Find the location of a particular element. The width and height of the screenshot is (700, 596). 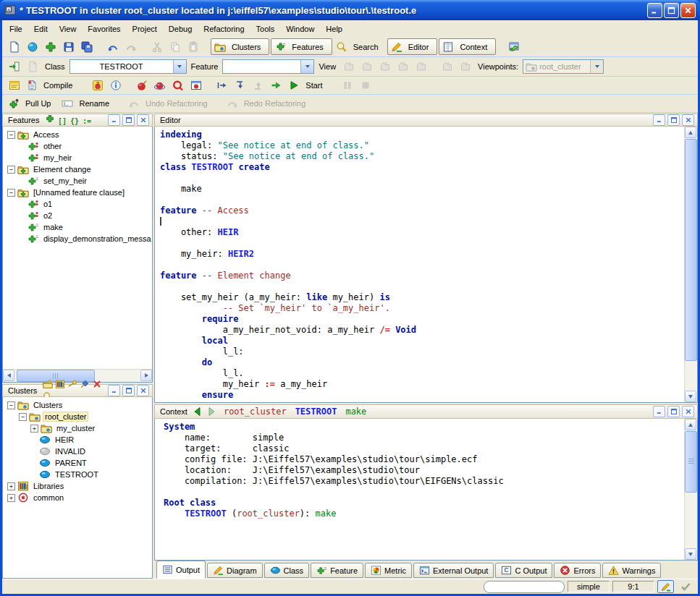

menu-refactoring: Refactoring is located at coordinates (224, 29).